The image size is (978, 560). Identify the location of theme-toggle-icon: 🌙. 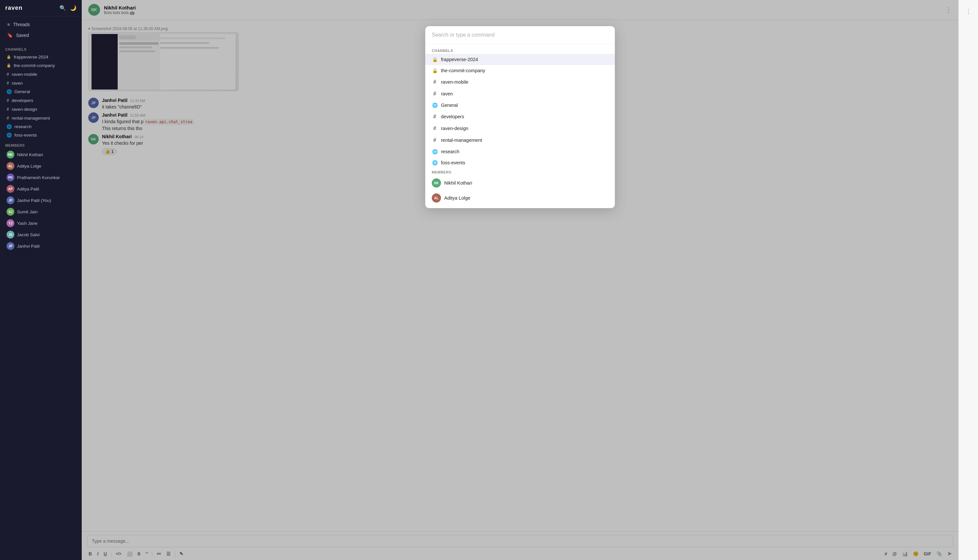
(73, 8).